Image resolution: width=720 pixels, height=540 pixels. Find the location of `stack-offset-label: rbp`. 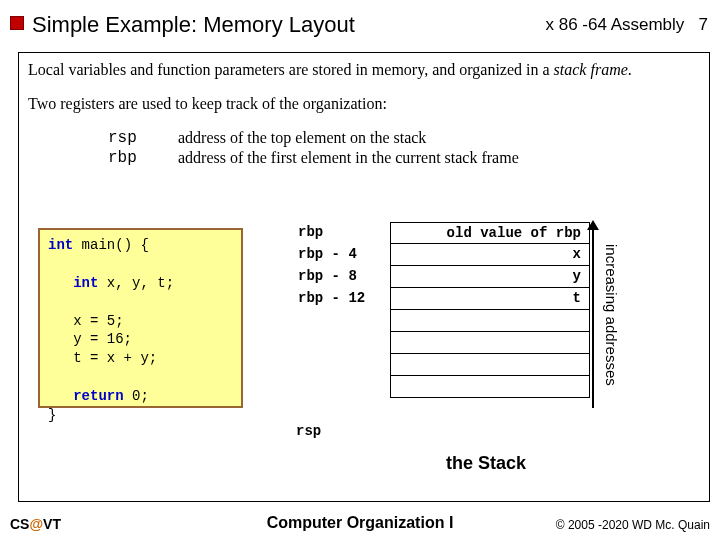

stack-offset-label: rbp is located at coordinates (343, 233).